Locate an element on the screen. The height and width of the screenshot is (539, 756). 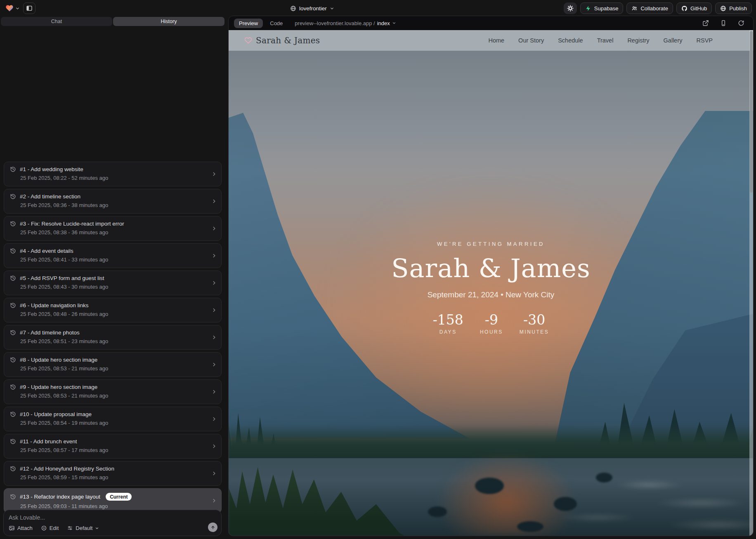
open-external-button is located at coordinates (706, 23).